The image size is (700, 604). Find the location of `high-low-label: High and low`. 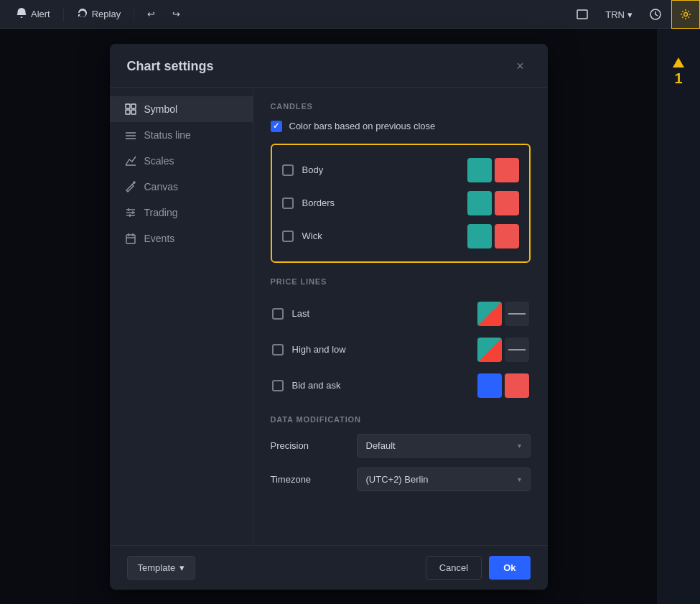

high-low-label: High and low is located at coordinates (332, 349).